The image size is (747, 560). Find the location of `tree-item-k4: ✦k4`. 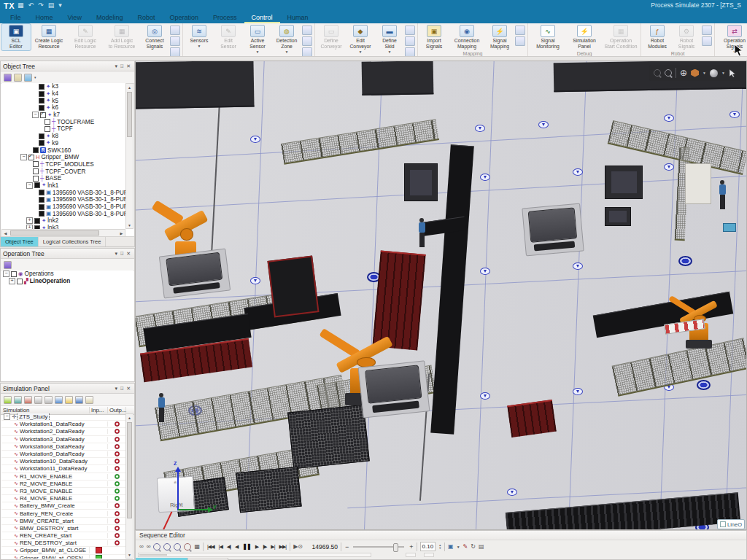

tree-item-k4: ✦k4 is located at coordinates (63, 94).